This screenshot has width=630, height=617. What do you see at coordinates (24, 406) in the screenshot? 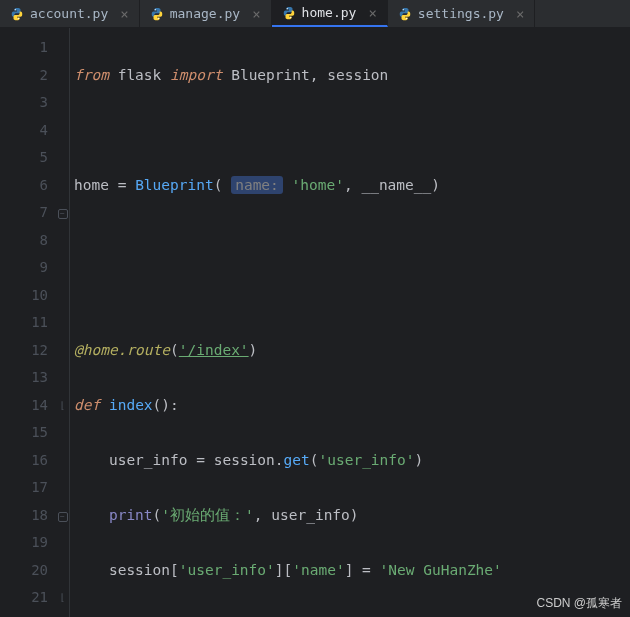
I see `line-number: 14` at bounding box center [24, 406].